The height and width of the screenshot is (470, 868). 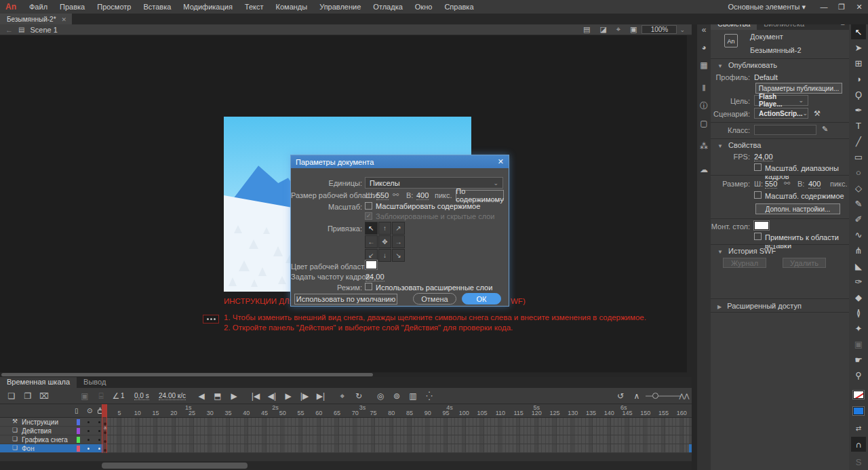 What do you see at coordinates (208, 7) in the screenshot?
I see `menu-модификация: Модификация` at bounding box center [208, 7].